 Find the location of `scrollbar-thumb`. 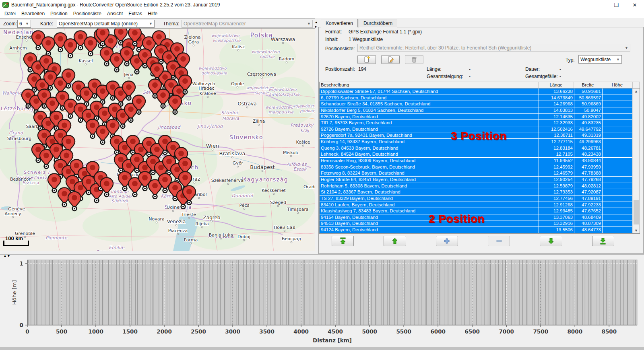

scrollbar-thumb is located at coordinates (636, 212).